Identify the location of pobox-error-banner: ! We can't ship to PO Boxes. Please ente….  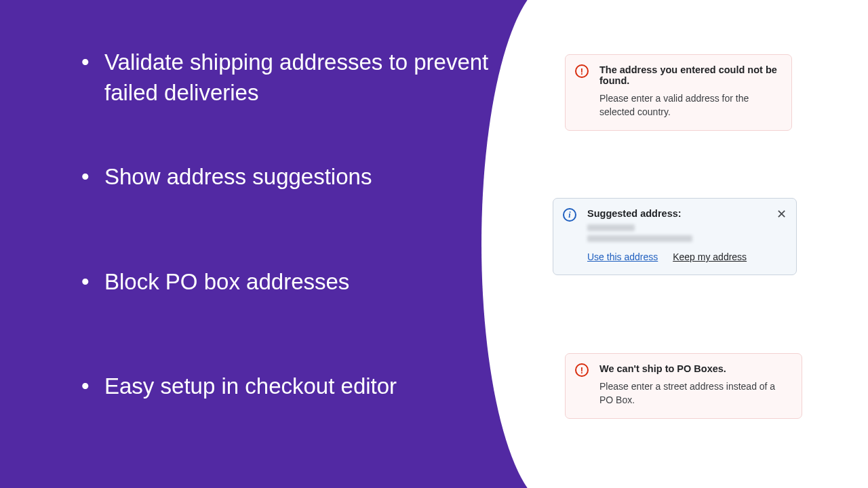
(684, 386).